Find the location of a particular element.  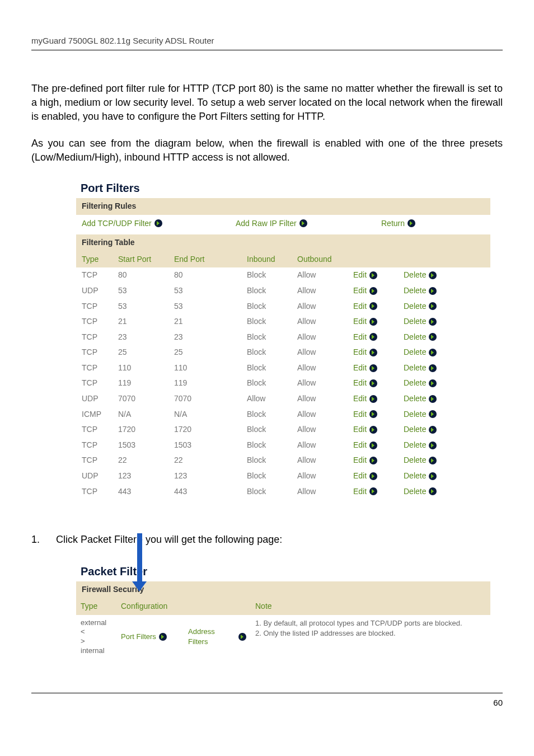

paragraph-2: As you can see from the diagram below, w… is located at coordinates (267, 151).